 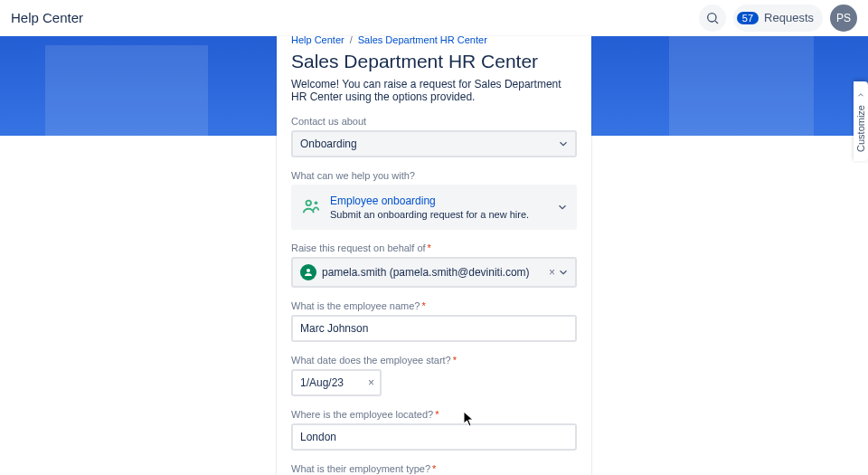 I want to click on requests-count-badge: 57, so click(x=748, y=18).